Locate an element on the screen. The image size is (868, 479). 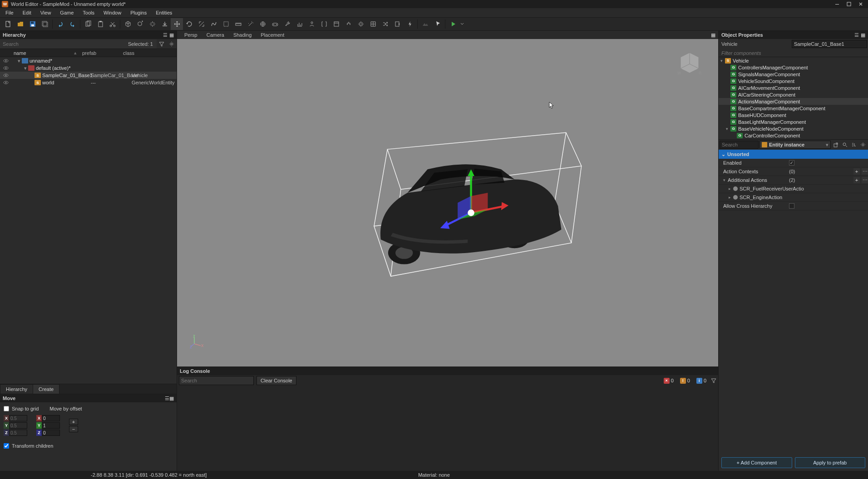
redo-icon is located at coordinates (73, 24).